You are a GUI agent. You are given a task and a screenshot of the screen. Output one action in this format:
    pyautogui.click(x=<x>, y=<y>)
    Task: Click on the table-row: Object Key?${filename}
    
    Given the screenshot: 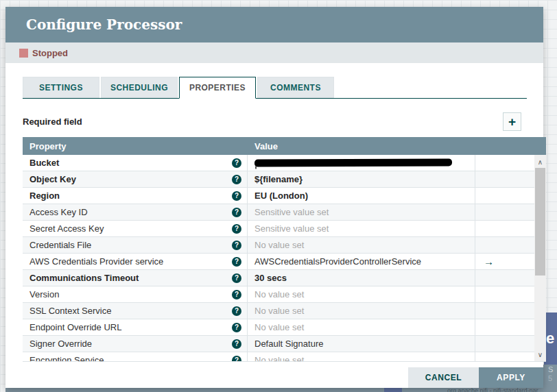 What is the action you would take?
    pyautogui.click(x=278, y=180)
    